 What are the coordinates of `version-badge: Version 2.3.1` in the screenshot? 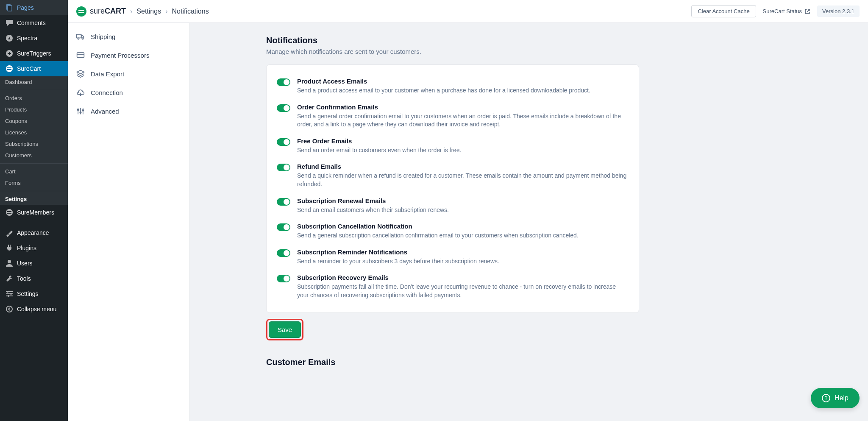 It's located at (838, 11).